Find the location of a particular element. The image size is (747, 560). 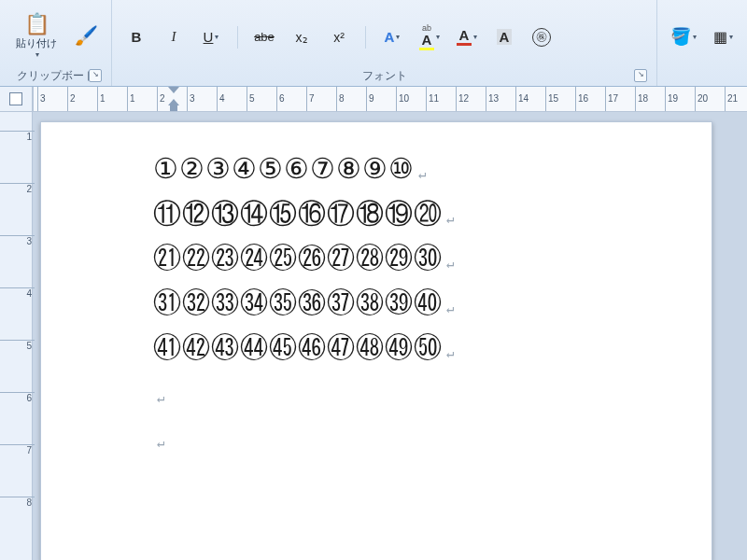

document-line: ①②③④⑤⑥⑦⑧⑨⑩↵ is located at coordinates (432, 169).